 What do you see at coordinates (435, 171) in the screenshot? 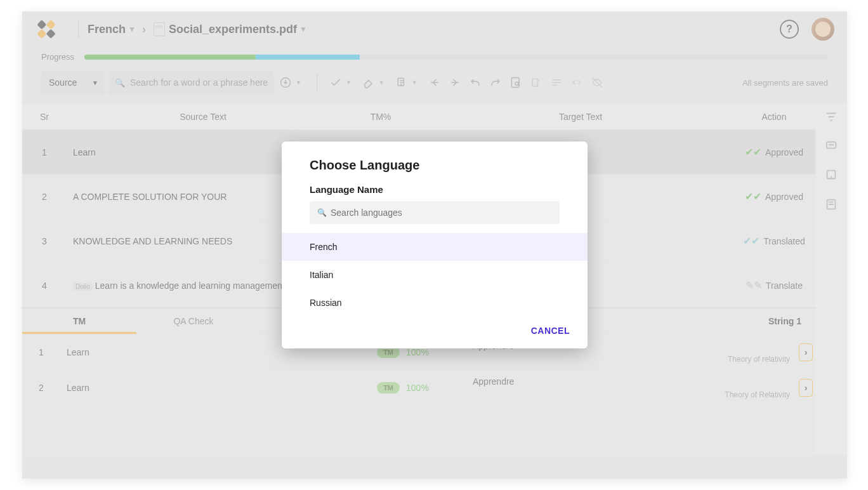
I see `modal-title: Choose Language` at bounding box center [435, 171].